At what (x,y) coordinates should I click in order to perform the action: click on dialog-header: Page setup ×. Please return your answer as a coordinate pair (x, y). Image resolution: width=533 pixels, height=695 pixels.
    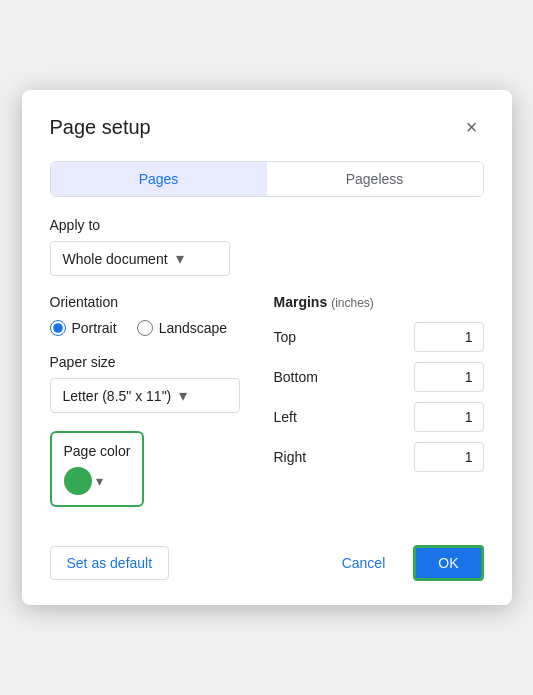
    Looking at the image, I should click on (267, 128).